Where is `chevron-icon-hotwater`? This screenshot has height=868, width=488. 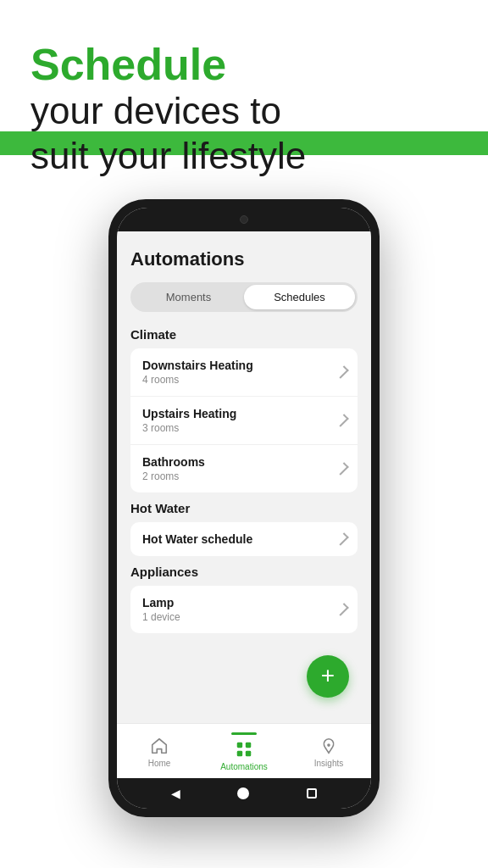 chevron-icon-hotwater is located at coordinates (342, 539).